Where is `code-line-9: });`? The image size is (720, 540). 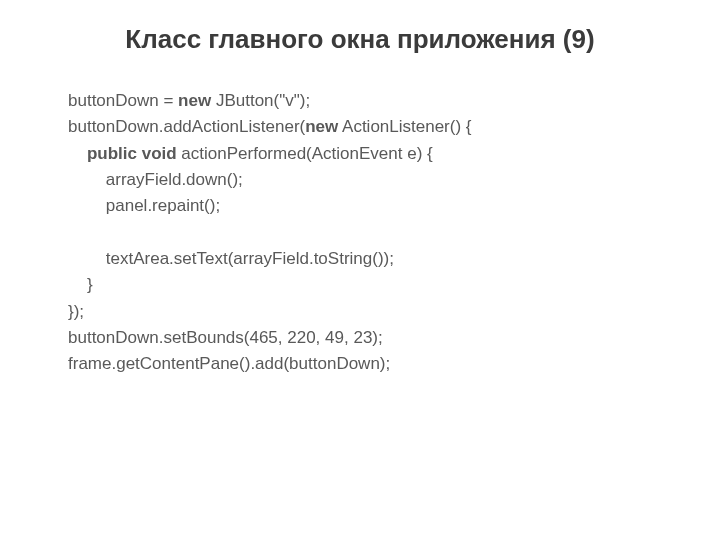
code-line-9: }); is located at coordinates (76, 312).